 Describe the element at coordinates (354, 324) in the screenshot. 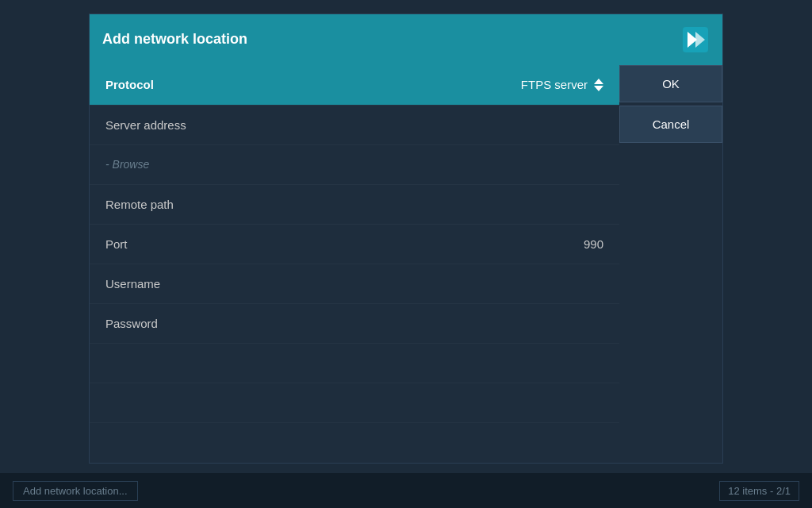

I see `password-label: Password` at that location.